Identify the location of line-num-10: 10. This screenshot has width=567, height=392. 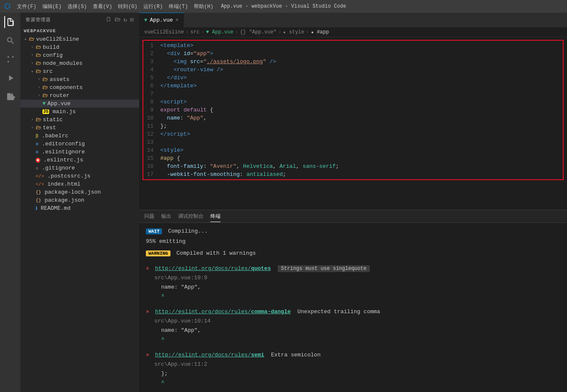
(152, 118).